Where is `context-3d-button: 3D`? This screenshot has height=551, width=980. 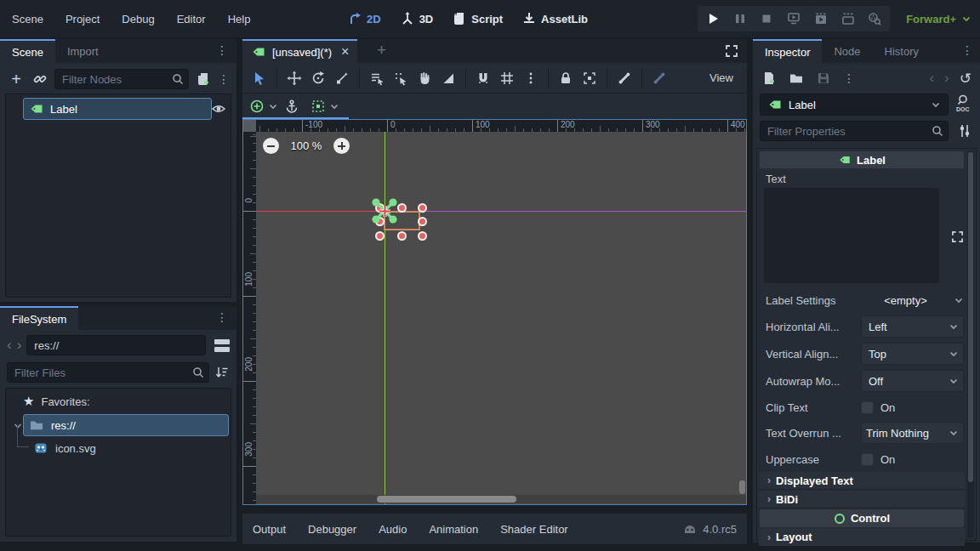
context-3d-button: 3D is located at coordinates (417, 19).